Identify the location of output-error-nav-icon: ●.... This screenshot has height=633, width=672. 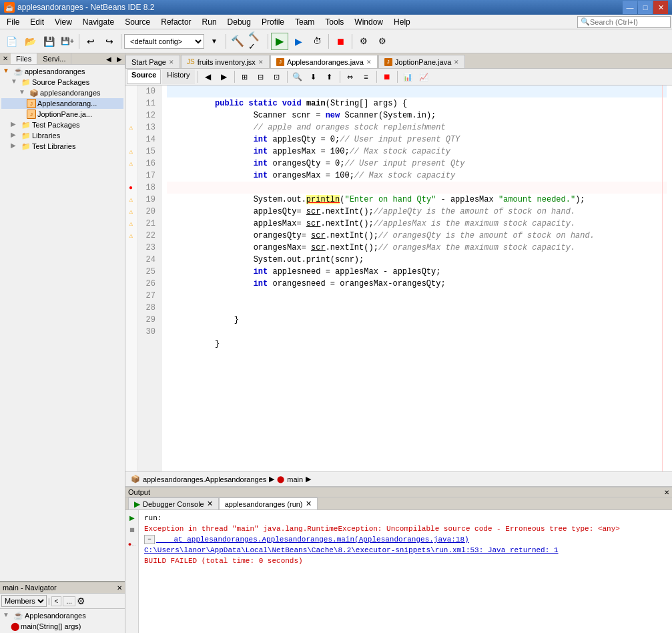
(132, 544).